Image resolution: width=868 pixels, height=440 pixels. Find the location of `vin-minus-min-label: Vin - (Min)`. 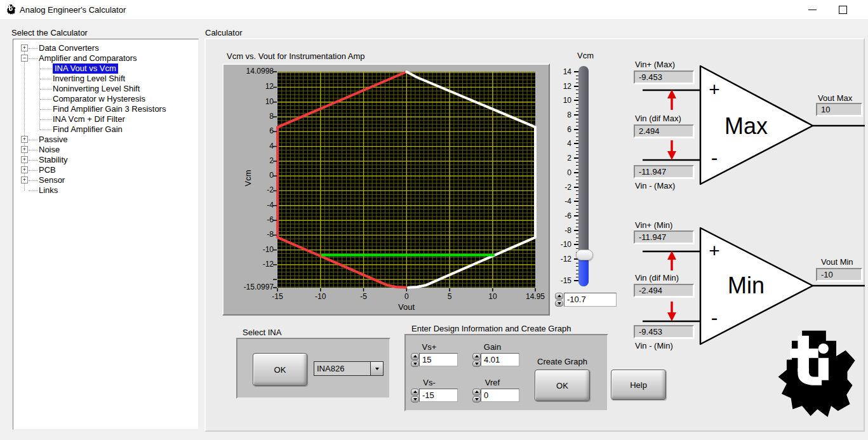

vin-minus-min-label: Vin - (Min) is located at coordinates (654, 345).